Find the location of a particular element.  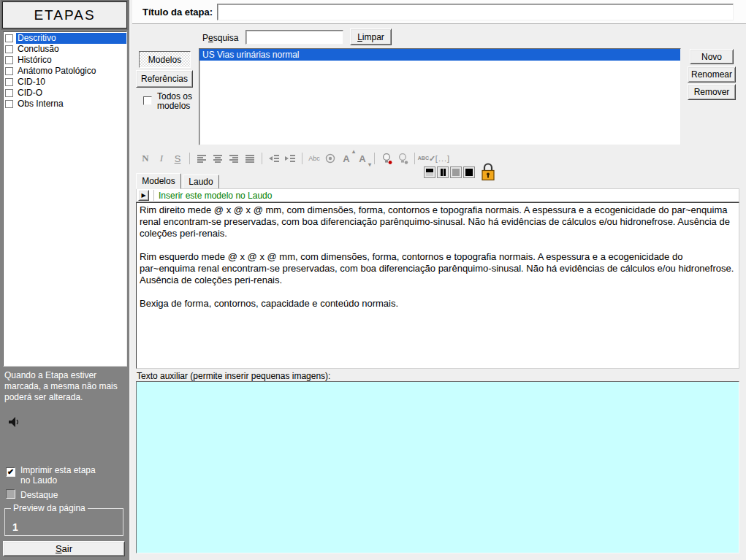

insert-bar-separator is located at coordinates (153, 196).